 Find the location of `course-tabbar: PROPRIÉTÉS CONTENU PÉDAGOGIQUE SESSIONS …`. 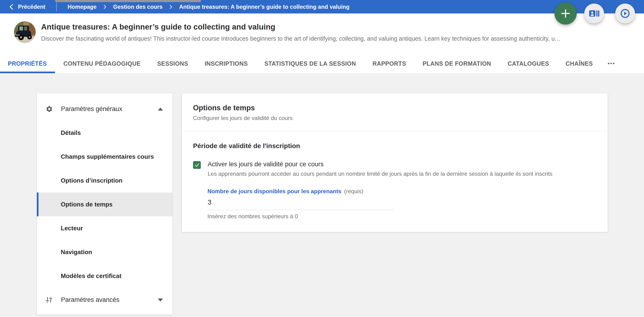

course-tabbar: PROPRIÉTÉS CONTENU PÉDAGOGIQUE SESSIONS … is located at coordinates (311, 64).